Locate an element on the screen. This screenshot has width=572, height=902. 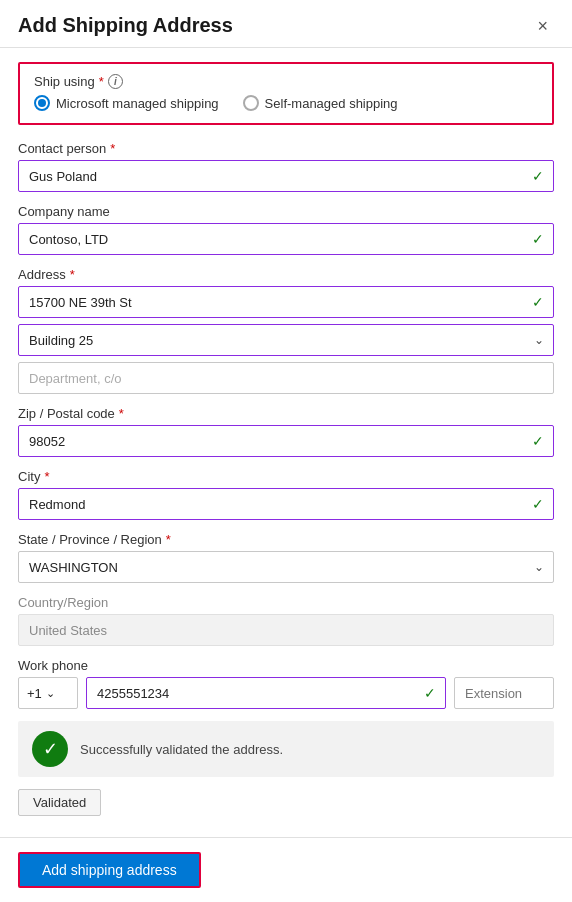
modal-header: Add Shipping Address × is located at coordinates (286, 24).